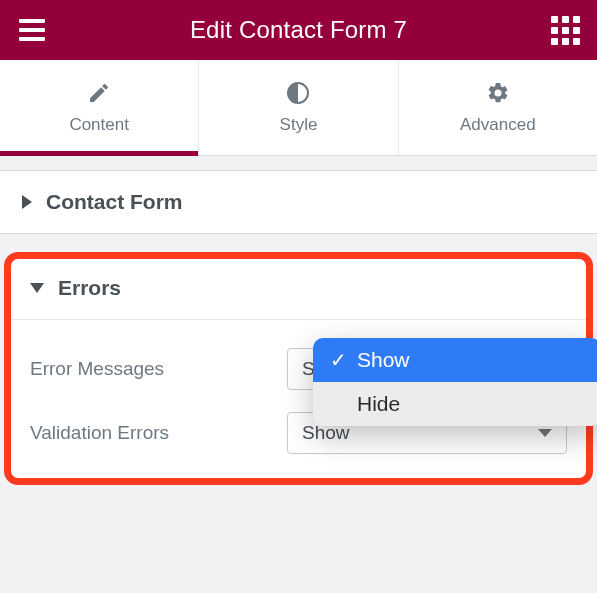  Describe the element at coordinates (298, 108) in the screenshot. I see `tab-style: Style` at that location.